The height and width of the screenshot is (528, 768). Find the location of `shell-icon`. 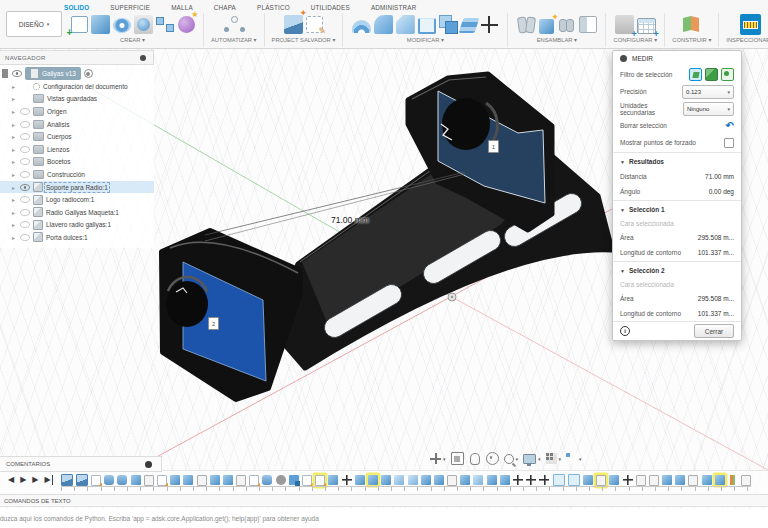

shell-icon is located at coordinates (427, 26).